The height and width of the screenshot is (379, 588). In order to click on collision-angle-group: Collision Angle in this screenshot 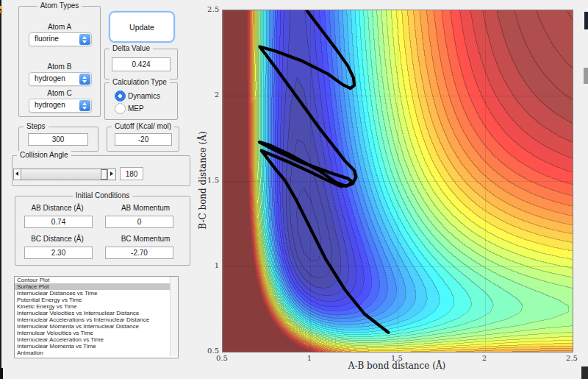, I will do `click(101, 171)`.